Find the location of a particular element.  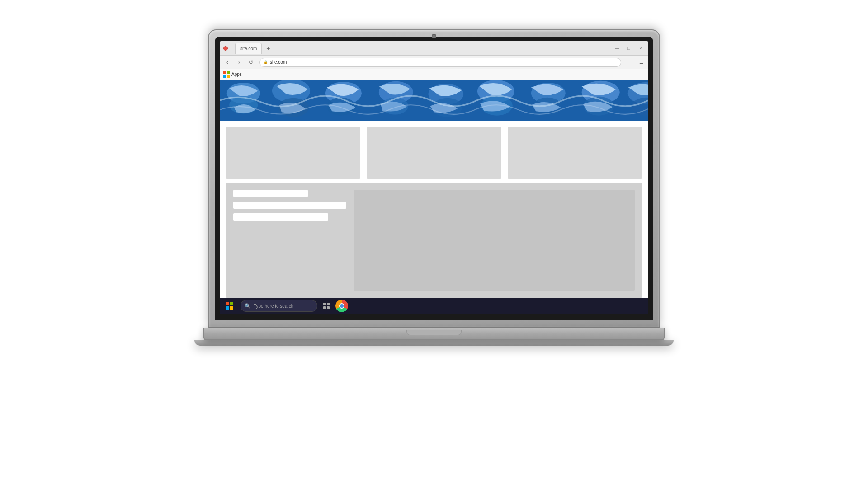

content-section is located at coordinates (434, 240).